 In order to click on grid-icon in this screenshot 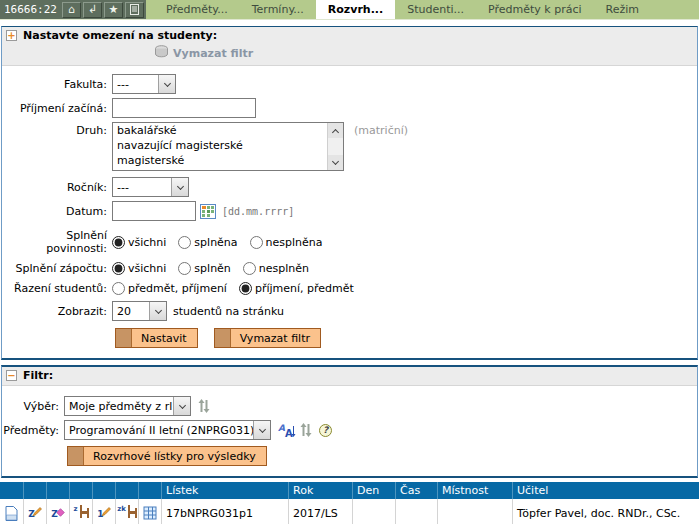, I will do `click(150, 512)`.